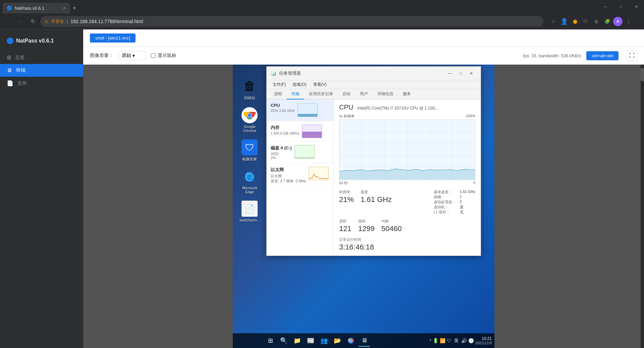  I want to click on taskbar-search-button: 🔍, so click(284, 341).